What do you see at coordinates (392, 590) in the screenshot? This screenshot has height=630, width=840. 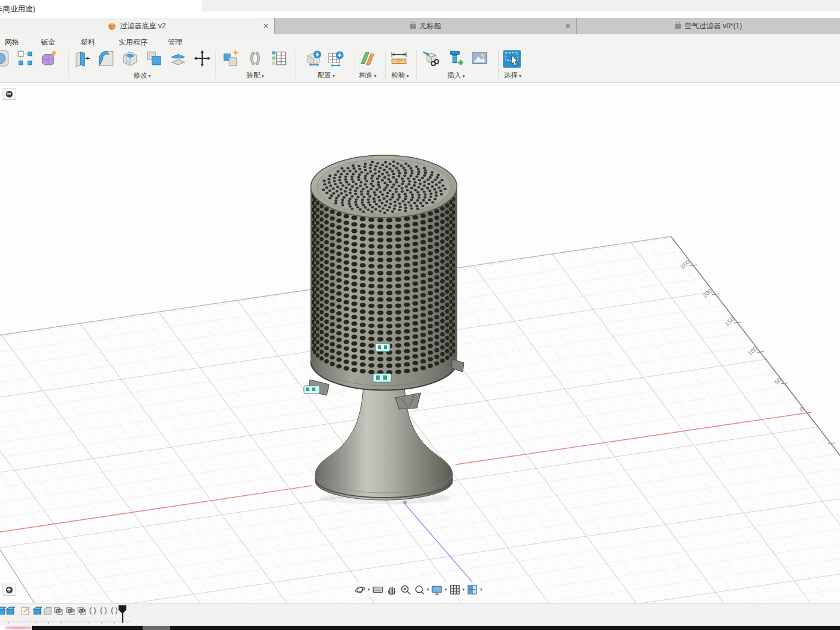 I see `pan-icon` at bounding box center [392, 590].